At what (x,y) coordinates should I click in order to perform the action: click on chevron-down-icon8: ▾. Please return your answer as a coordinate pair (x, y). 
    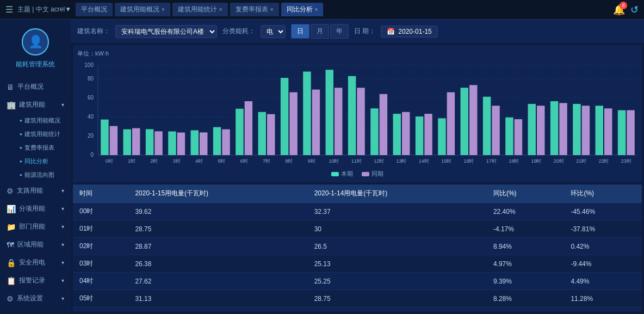
    Looking at the image, I should click on (63, 298).